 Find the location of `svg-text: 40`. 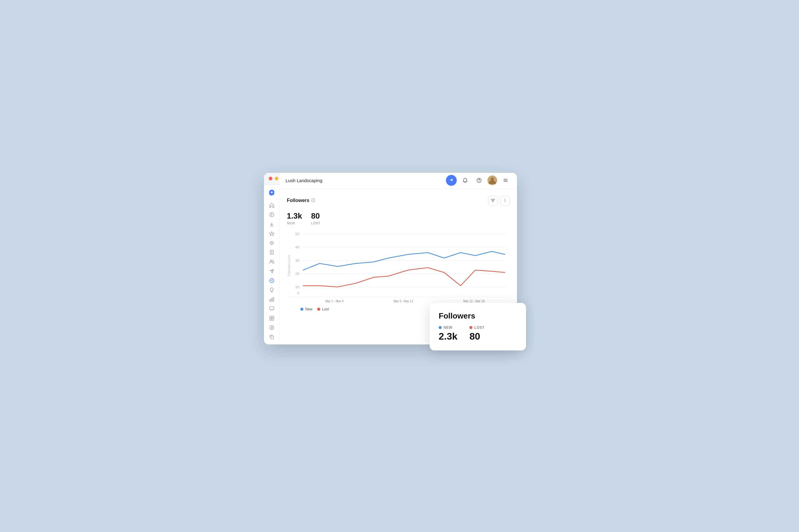

svg-text: 40 is located at coordinates (297, 247).